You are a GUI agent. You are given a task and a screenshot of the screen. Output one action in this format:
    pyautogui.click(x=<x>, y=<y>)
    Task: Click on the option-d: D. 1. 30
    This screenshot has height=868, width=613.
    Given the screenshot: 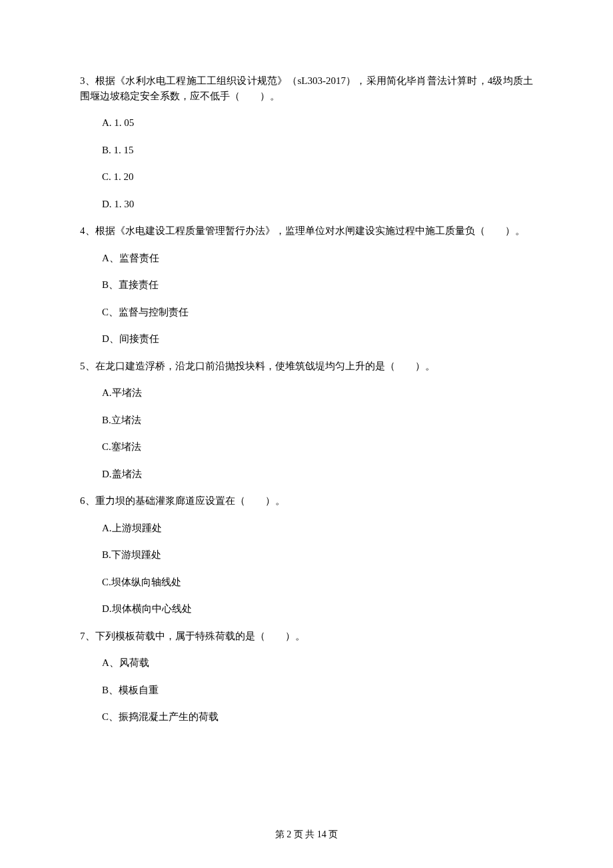 What is the action you would take?
    pyautogui.click(x=317, y=204)
    